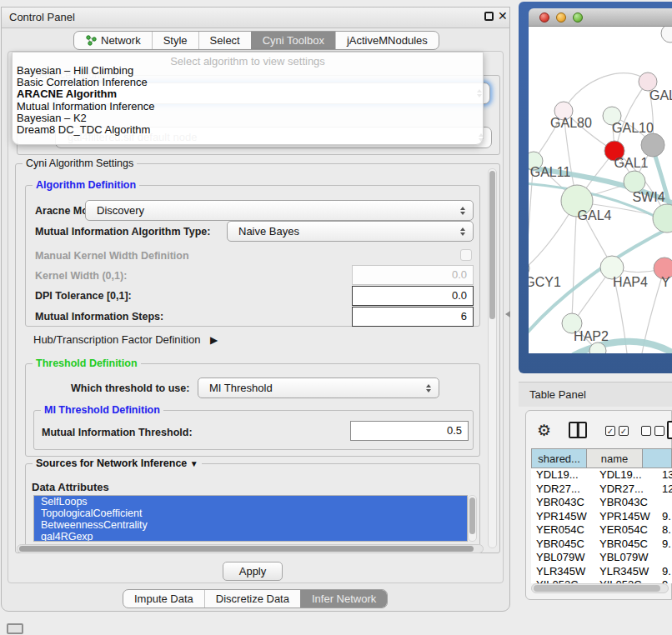 Image resolution: width=672 pixels, height=635 pixels. I want to click on column-header-name: name, so click(614, 458).